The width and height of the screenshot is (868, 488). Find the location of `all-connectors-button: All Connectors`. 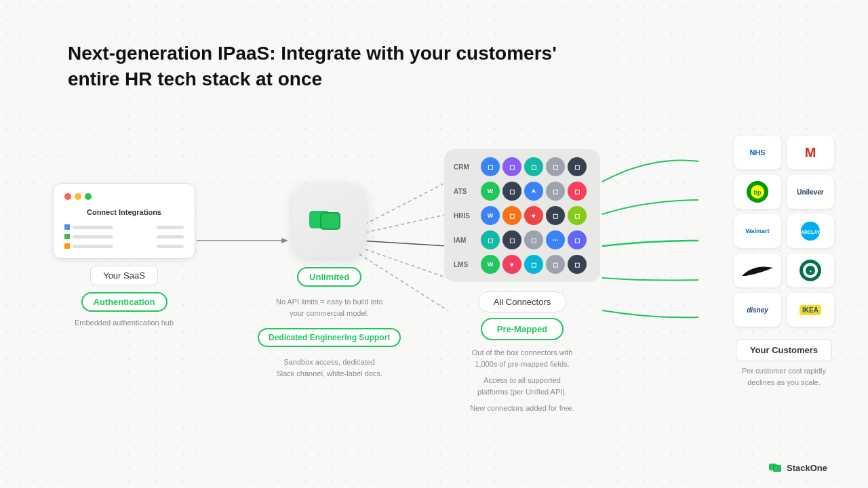

all-connectors-button: All Connectors is located at coordinates (522, 302).